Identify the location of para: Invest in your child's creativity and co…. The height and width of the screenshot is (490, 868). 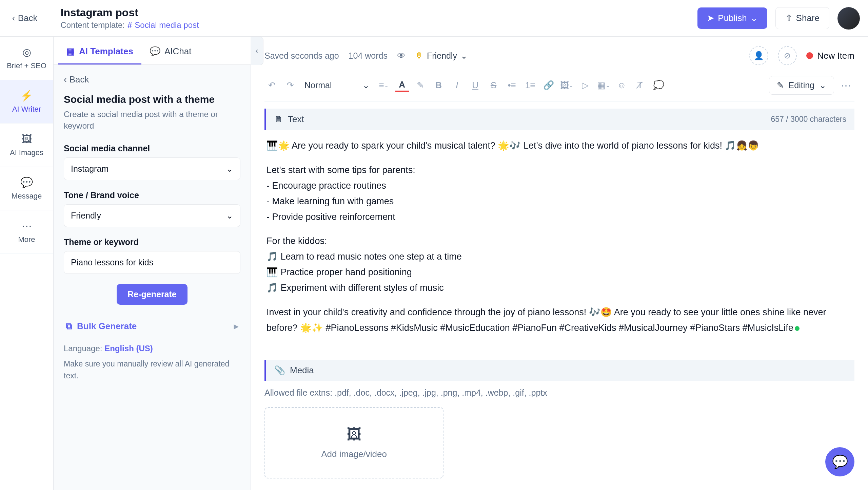
(547, 320).